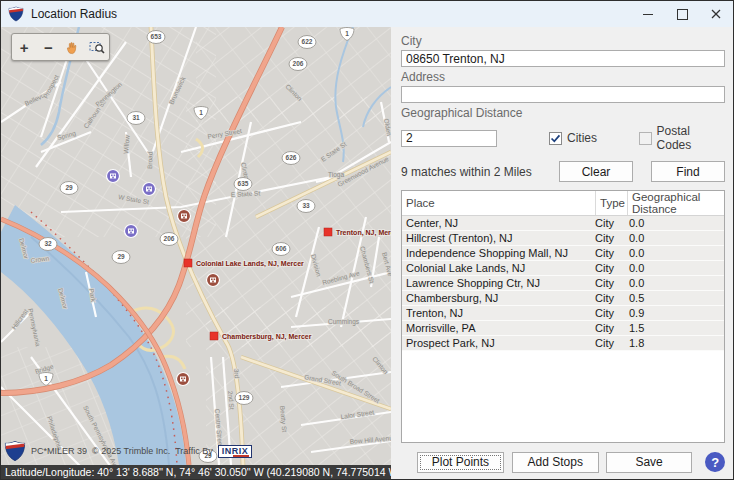  I want to click on street-label: Cummings, so click(344, 322).